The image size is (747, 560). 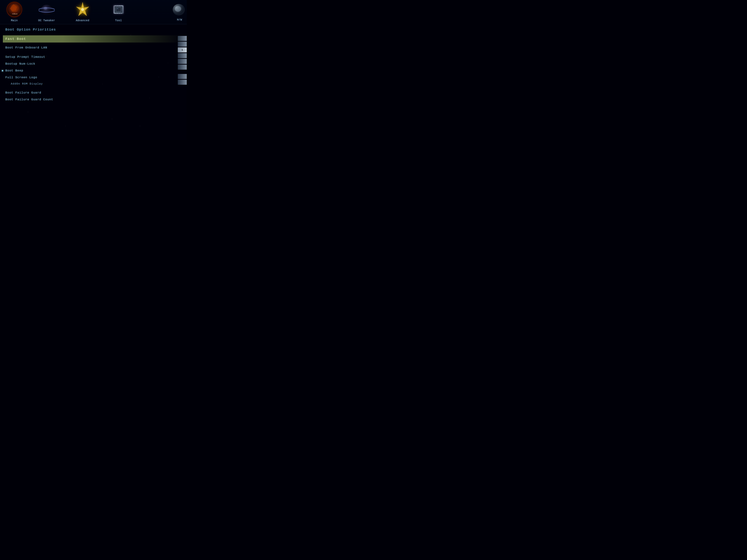 What do you see at coordinates (25, 57) in the screenshot?
I see `menu-item-setup-prompt-label: Setup Prompt Timeout` at bounding box center [25, 57].